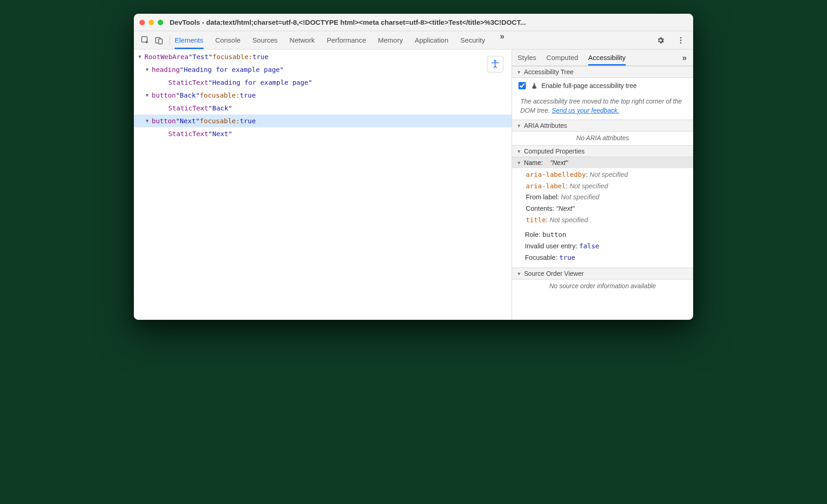 The height and width of the screenshot is (504, 827). I want to click on tree-row: button "Next" focusable: true, so click(323, 121).